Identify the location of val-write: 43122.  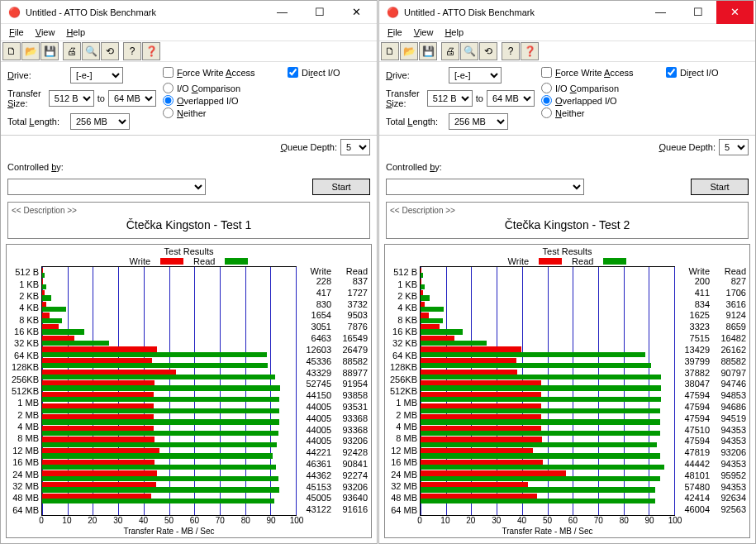
(315, 510).